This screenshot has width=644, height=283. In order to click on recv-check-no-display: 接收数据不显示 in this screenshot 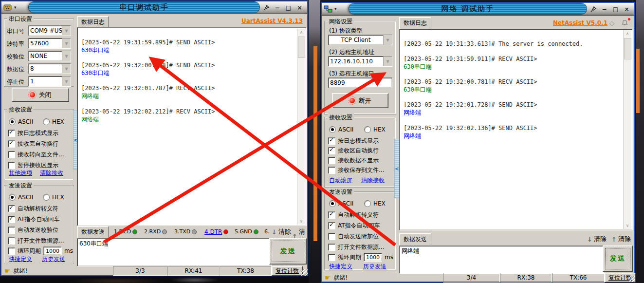, I will do `click(353, 161)`.